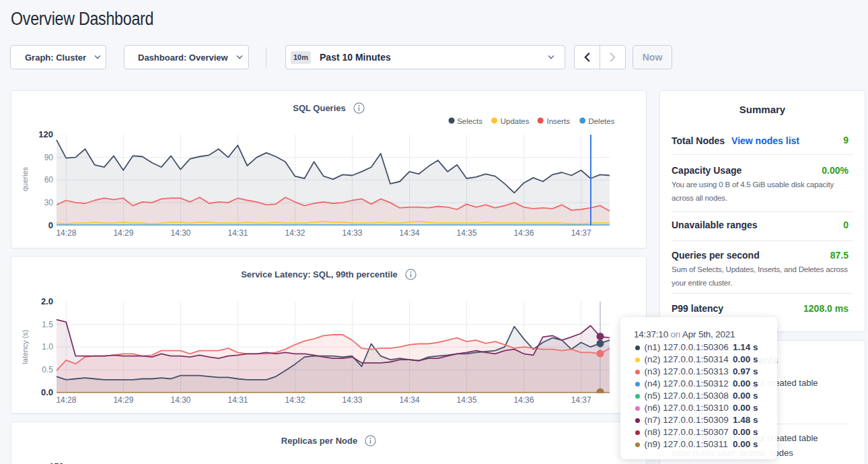  What do you see at coordinates (515, 121) in the screenshot?
I see `svg-text: Updates` at bounding box center [515, 121].